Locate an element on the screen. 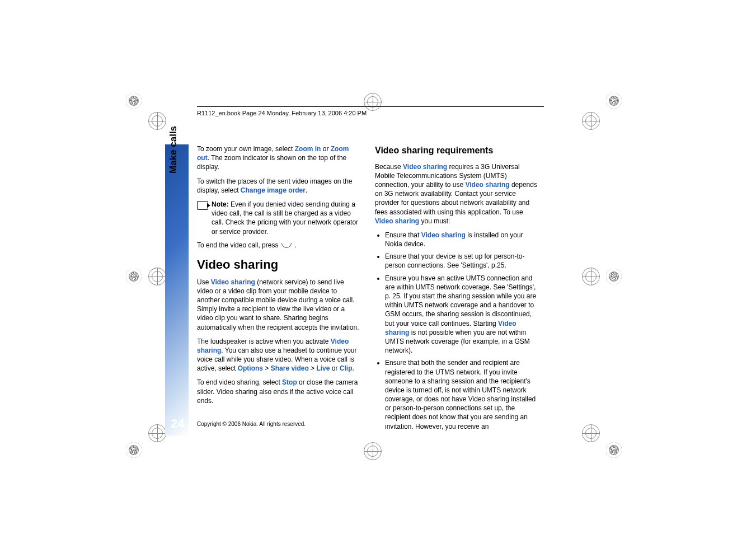  ui-term-zoom-in: Zoom in is located at coordinates (308, 149).